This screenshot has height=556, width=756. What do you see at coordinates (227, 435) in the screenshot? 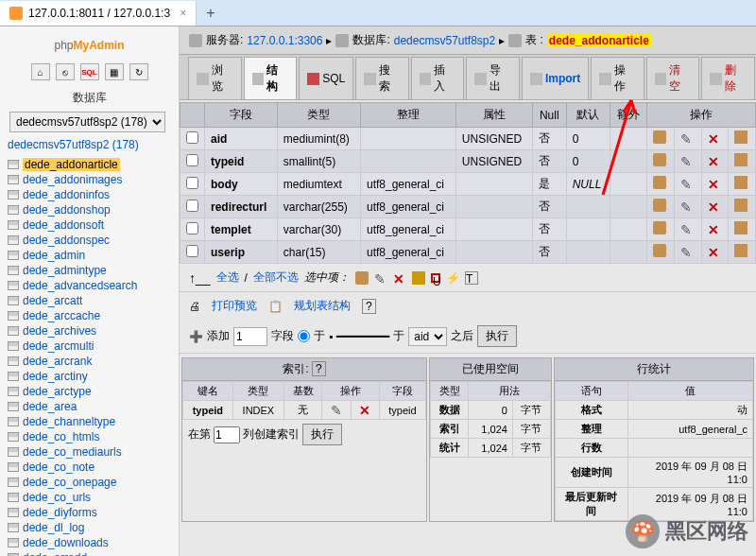
I see `index-col-input` at bounding box center [227, 435].